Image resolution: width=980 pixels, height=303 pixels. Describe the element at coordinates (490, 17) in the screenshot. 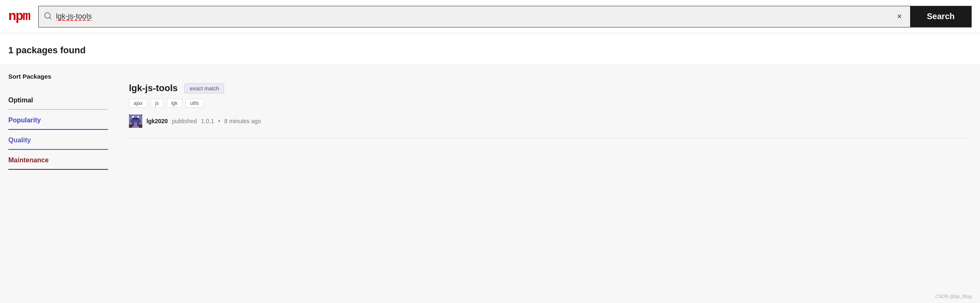

I see `header: npm × Search` at that location.